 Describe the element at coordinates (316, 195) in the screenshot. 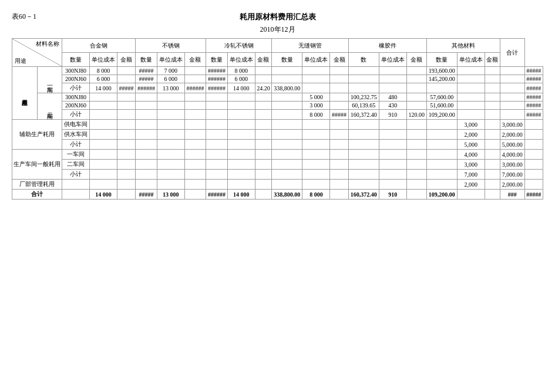

I see `total-wufenggang-qty: 8 000` at that location.